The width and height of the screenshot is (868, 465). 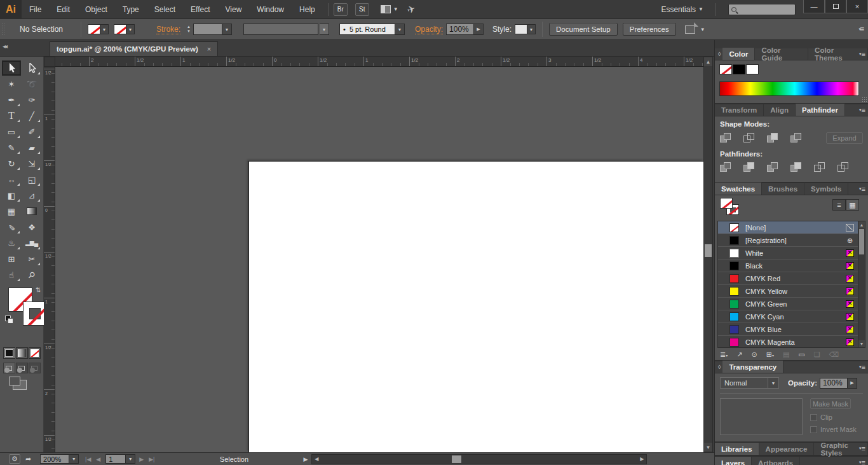 I want to click on invert-mask-checkbox-row: Invert Mask, so click(x=834, y=429).